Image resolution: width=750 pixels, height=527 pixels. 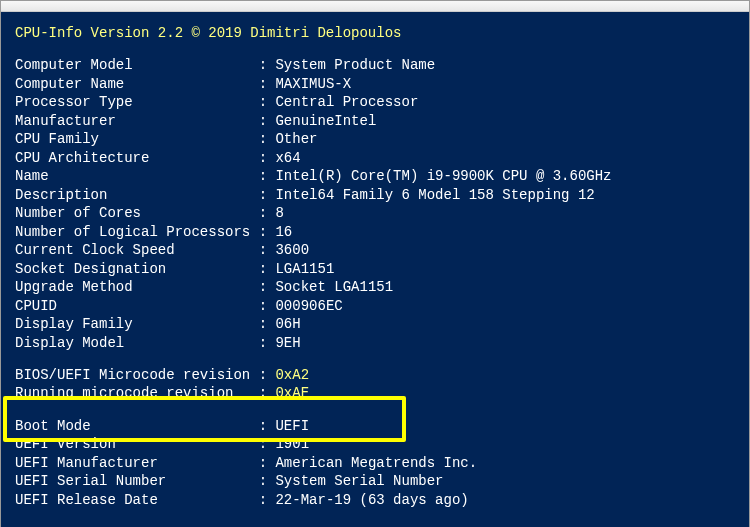 What do you see at coordinates (377, 195) in the screenshot?
I see `field-description: Description : Intel64 Family 6 Model 158…` at bounding box center [377, 195].